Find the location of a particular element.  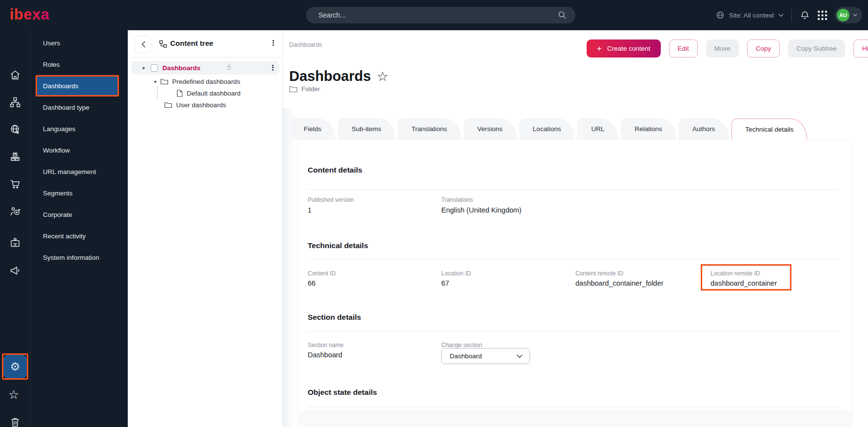

home-icon is located at coordinates (15, 75).